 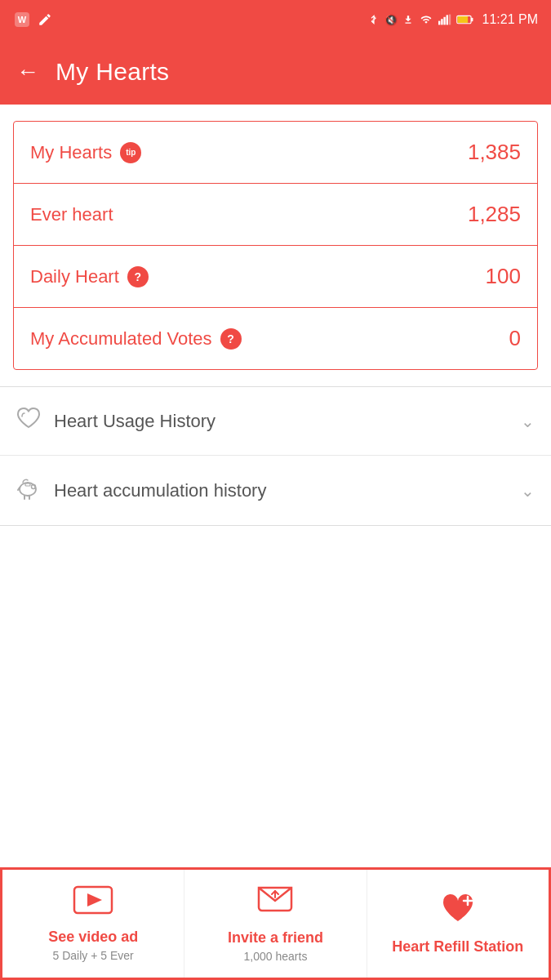 What do you see at coordinates (28, 72) in the screenshot?
I see `back-button: ←` at bounding box center [28, 72].